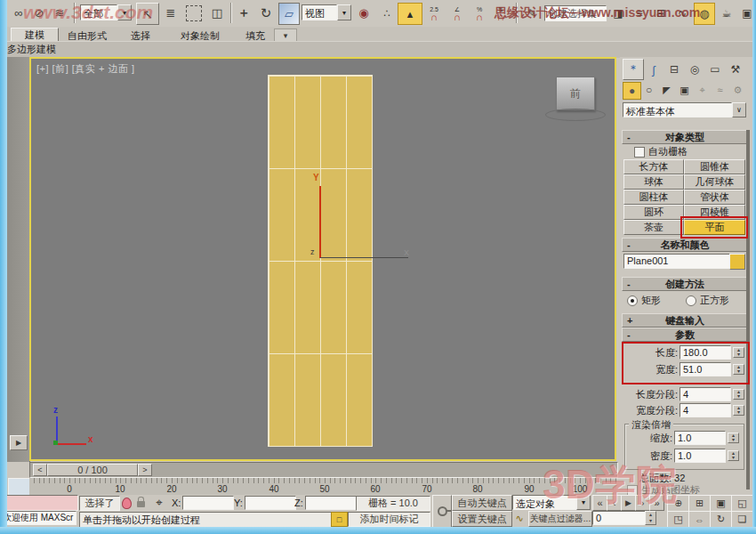 The height and width of the screenshot is (534, 756). Describe the element at coordinates (323, 487) in the screenshot. I see `track-bar: 0 10 20 30 40 50 60 70 80 90 100` at that location.